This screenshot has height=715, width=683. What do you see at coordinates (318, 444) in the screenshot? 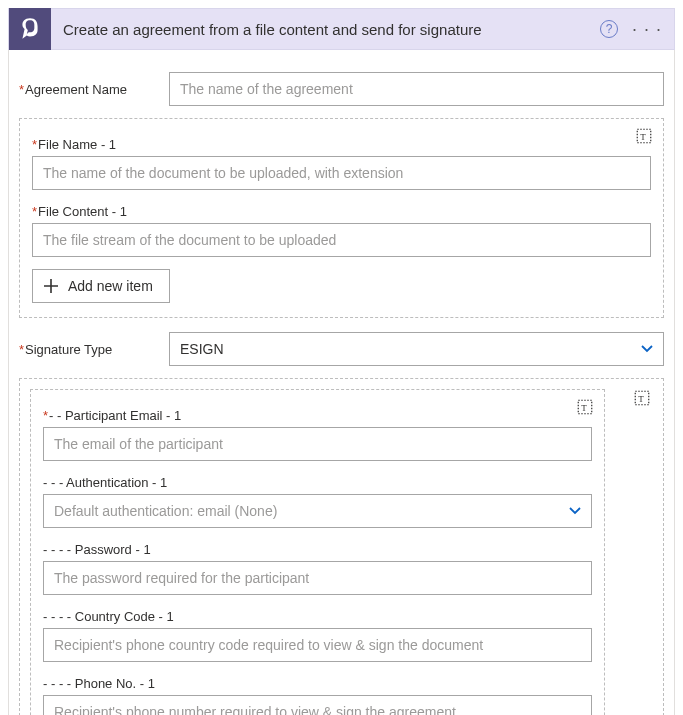
I see `participant-email-input` at bounding box center [318, 444].